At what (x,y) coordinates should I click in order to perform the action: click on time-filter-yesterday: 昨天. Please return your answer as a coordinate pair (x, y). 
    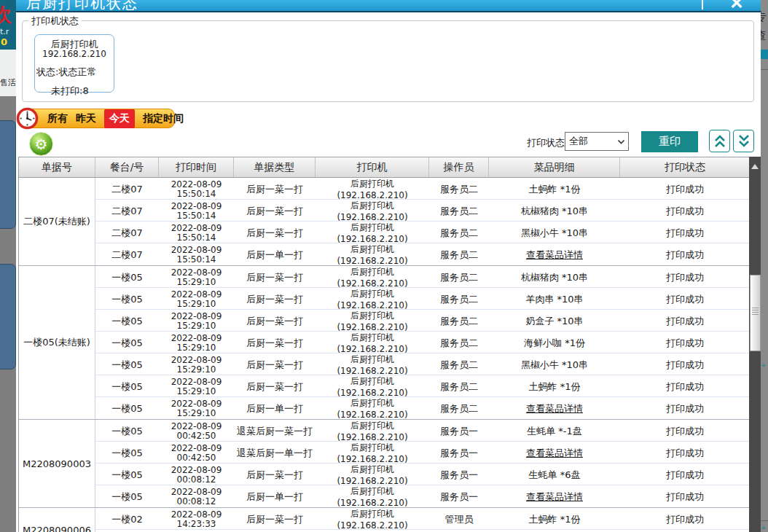
    Looking at the image, I should click on (86, 119).